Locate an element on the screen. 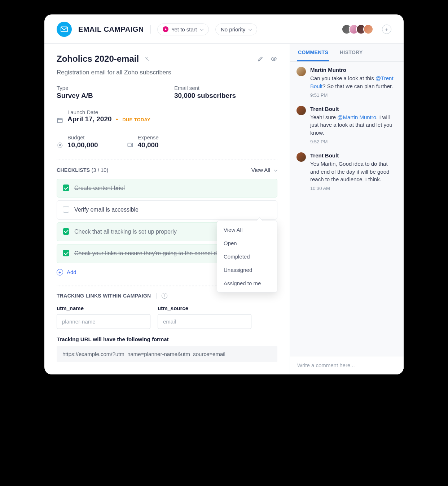 This screenshot has height=486, width=448. tab-comments: COMMENTS is located at coordinates (313, 53).